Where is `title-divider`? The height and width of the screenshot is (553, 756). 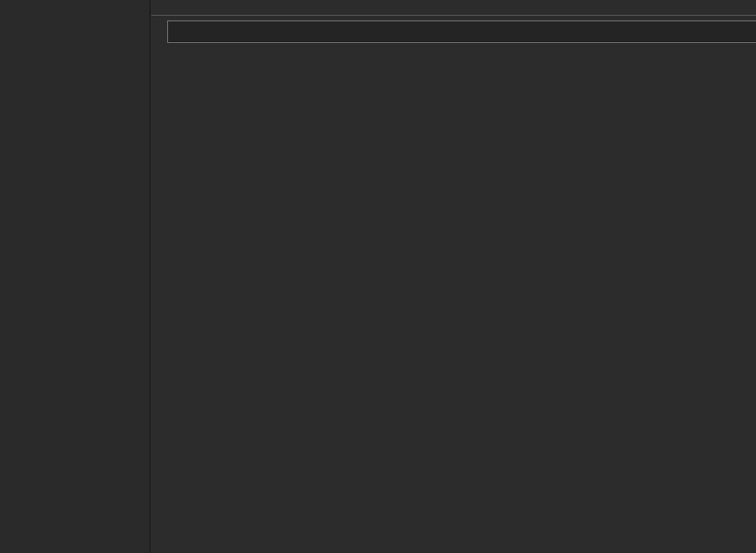 title-divider is located at coordinates (454, 15).